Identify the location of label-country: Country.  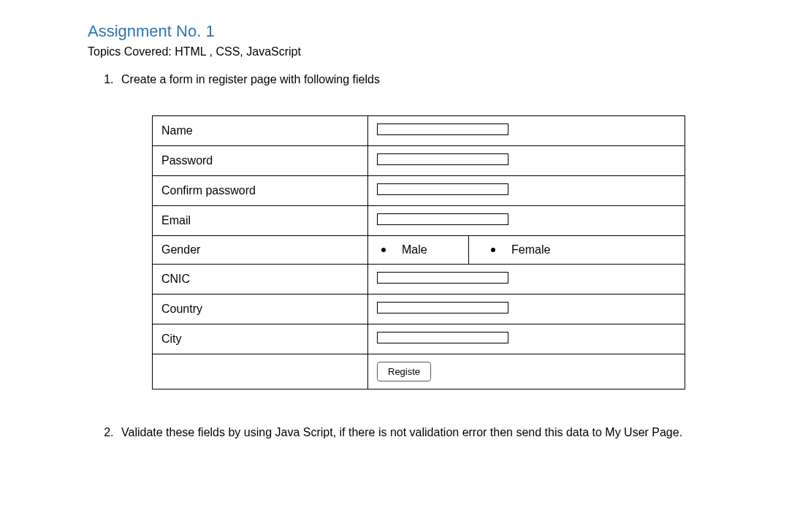
(260, 310).